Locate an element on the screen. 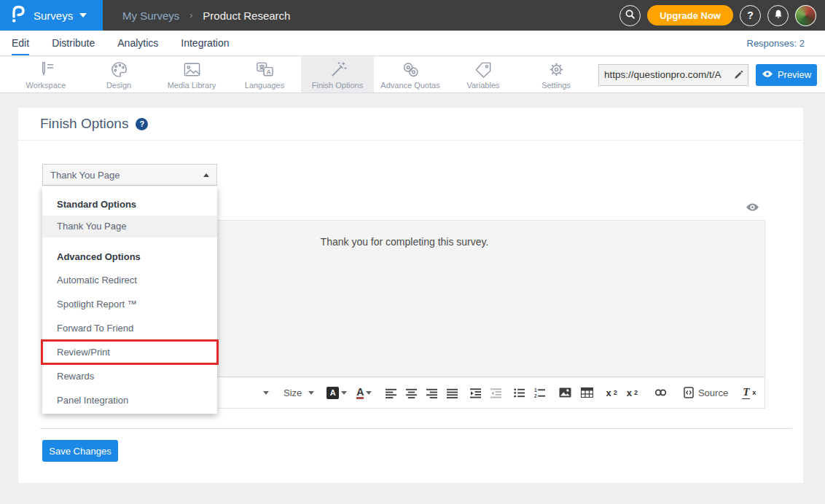 This screenshot has width=825, height=504. dropdown-item-forward-to-friend: Forward To Friend is located at coordinates (130, 328).